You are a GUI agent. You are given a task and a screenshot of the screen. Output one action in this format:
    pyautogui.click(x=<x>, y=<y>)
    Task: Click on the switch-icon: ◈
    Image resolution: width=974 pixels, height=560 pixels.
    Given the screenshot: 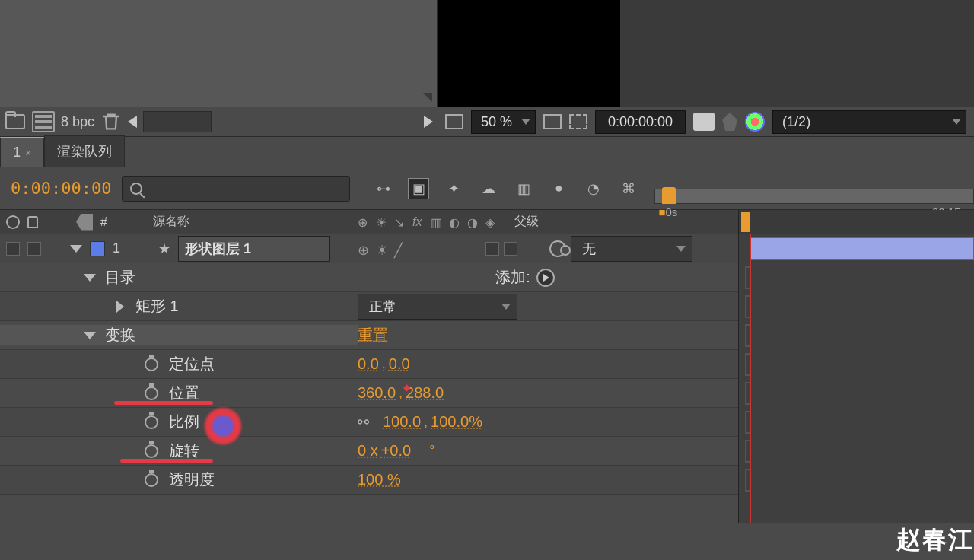 What is the action you would take?
    pyautogui.click(x=492, y=222)
    